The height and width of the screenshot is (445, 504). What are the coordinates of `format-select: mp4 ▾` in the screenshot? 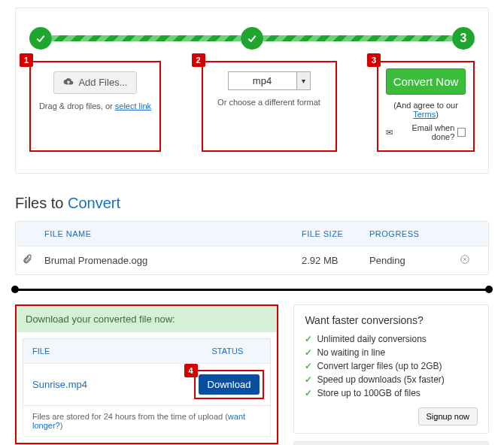 It's located at (269, 81).